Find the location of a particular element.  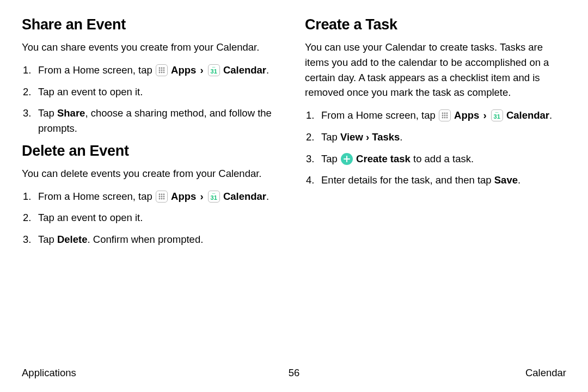

text: . Confirm when prompted. is located at coordinates (146, 240).